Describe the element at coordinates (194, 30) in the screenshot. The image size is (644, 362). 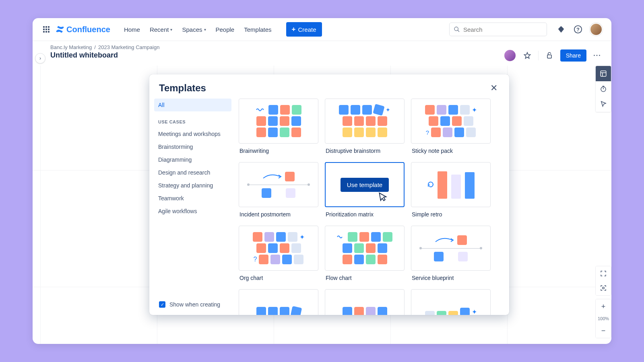
I see `nav-spaces: Spaces▾` at that location.